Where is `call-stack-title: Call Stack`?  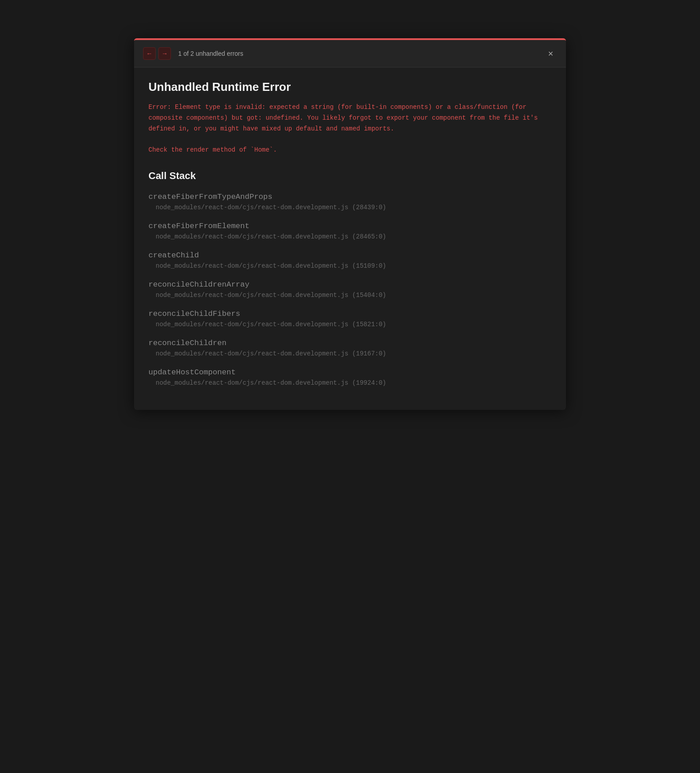 call-stack-title: Call Stack is located at coordinates (350, 176).